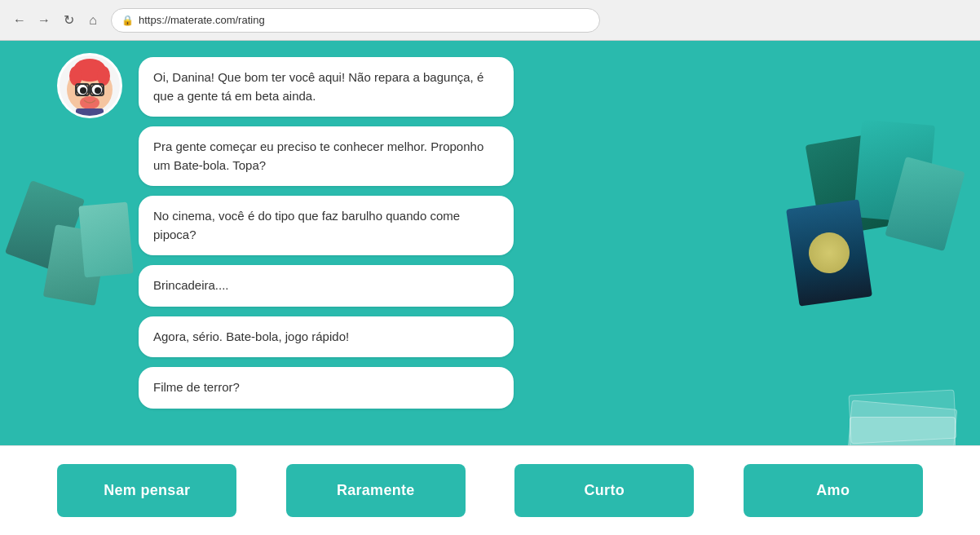  I want to click on et-poster, so click(829, 253).